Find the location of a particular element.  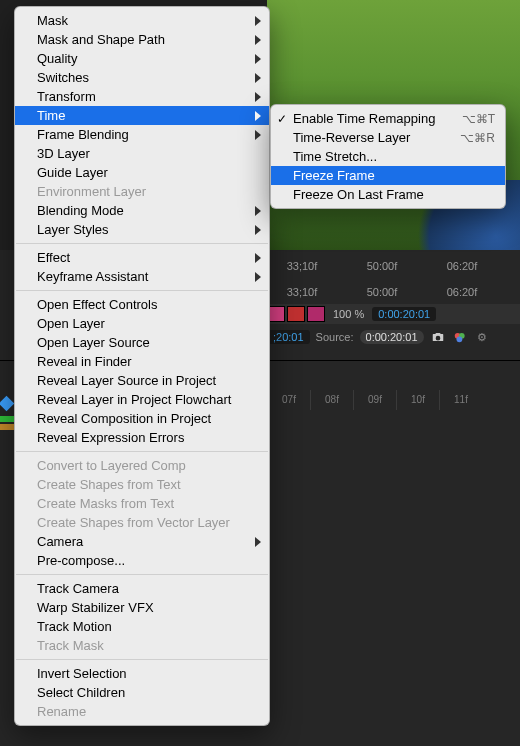

menu-item-reveal-layer-source-in-project: Reveal Layer Source in Project is located at coordinates (142, 380).